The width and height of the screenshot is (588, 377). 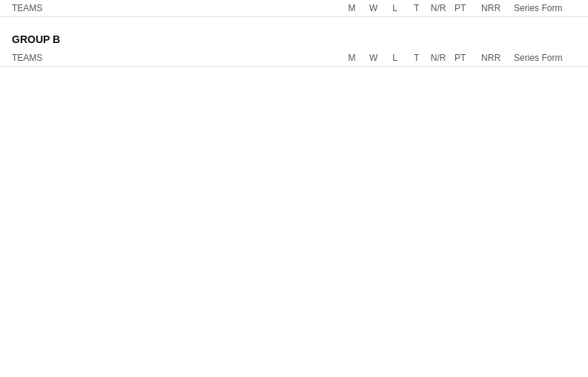 What do you see at coordinates (394, 9) in the screenshot?
I see `col-l-a: L` at bounding box center [394, 9].